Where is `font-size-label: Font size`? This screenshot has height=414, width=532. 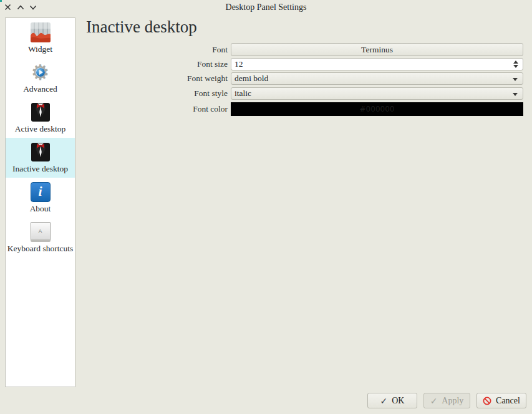 font-size-label: Font size is located at coordinates (158, 64).